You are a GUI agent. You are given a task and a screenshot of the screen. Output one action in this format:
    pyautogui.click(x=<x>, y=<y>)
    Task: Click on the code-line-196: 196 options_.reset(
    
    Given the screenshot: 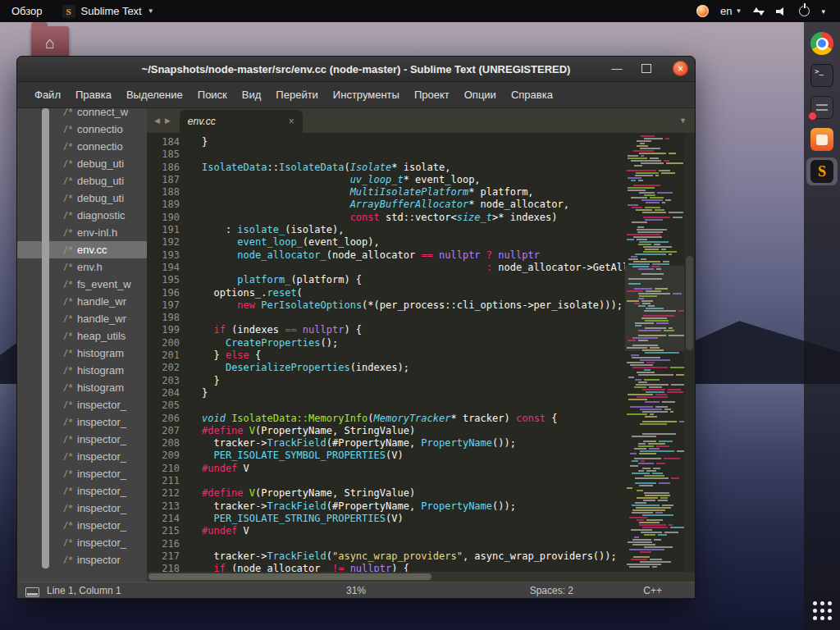 What is the action you would take?
    pyautogui.click(x=386, y=294)
    